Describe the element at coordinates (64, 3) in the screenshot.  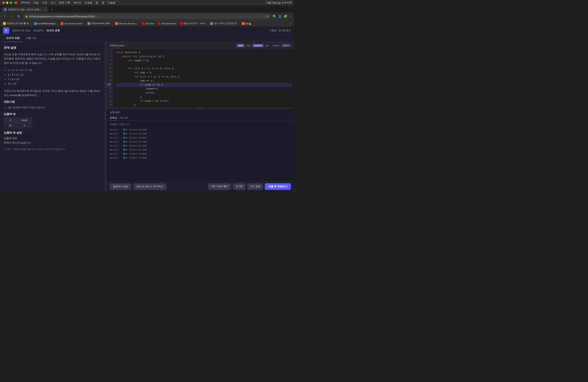
I see `history-menu: 방문 기록` at that location.